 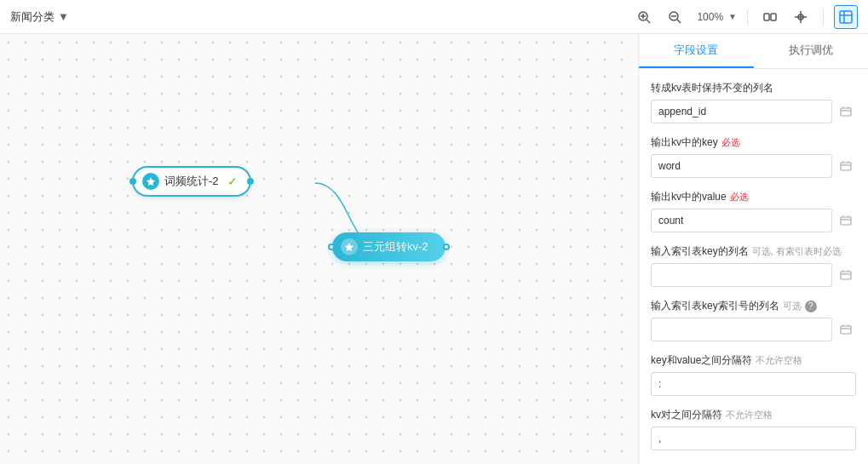 What do you see at coordinates (801, 17) in the screenshot?
I see `crosshair-button` at bounding box center [801, 17].